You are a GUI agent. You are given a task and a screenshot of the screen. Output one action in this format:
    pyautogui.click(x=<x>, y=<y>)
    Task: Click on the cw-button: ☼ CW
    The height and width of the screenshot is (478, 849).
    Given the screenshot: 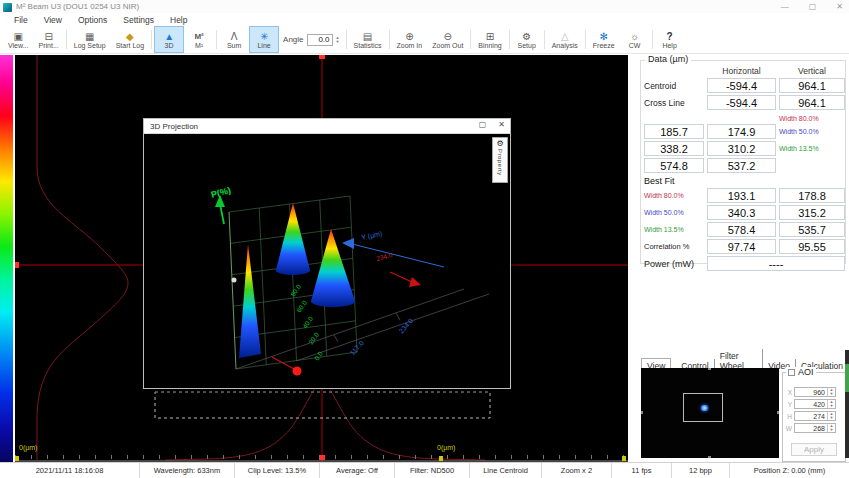 What is the action you would take?
    pyautogui.click(x=635, y=40)
    